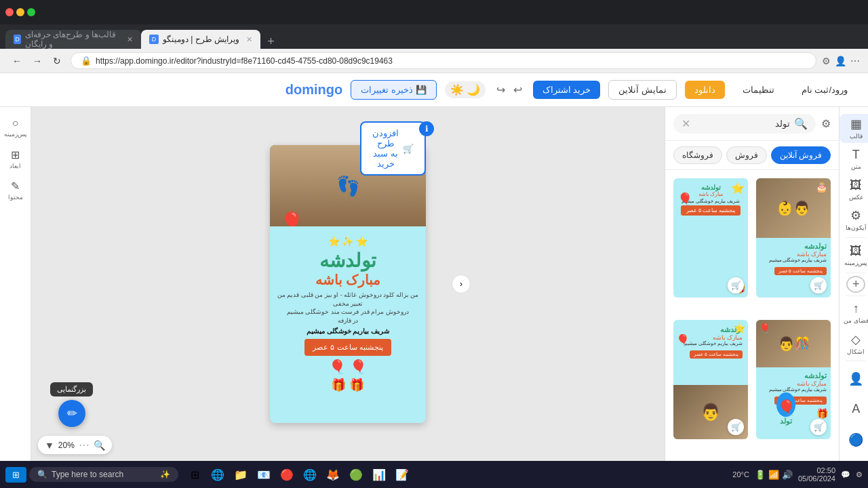 The width and height of the screenshot is (868, 488). What do you see at coordinates (711, 238) in the screenshot?
I see `template-card-1: تولدشه مبارک باشه شریف بیاریم خوشگلی میش…` at bounding box center [711, 238].